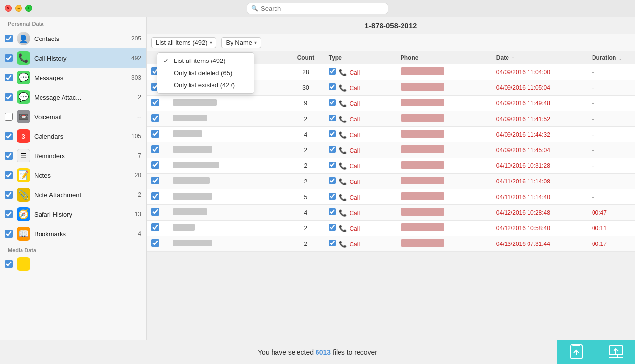 The height and width of the screenshot is (364, 635). I want to click on sidebar-item-reminders: ☰ Reminders 7, so click(73, 156).